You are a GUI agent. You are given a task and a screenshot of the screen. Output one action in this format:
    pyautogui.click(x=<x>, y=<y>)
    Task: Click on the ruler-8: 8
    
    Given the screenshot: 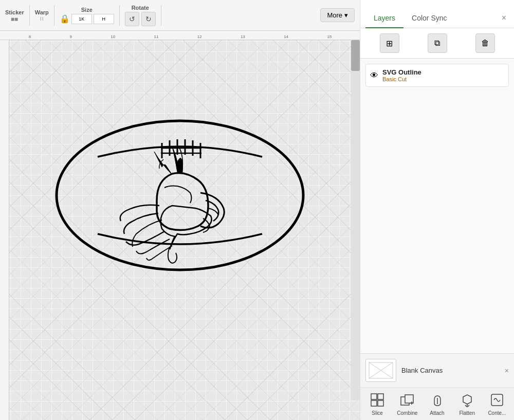 What is the action you would take?
    pyautogui.click(x=30, y=37)
    